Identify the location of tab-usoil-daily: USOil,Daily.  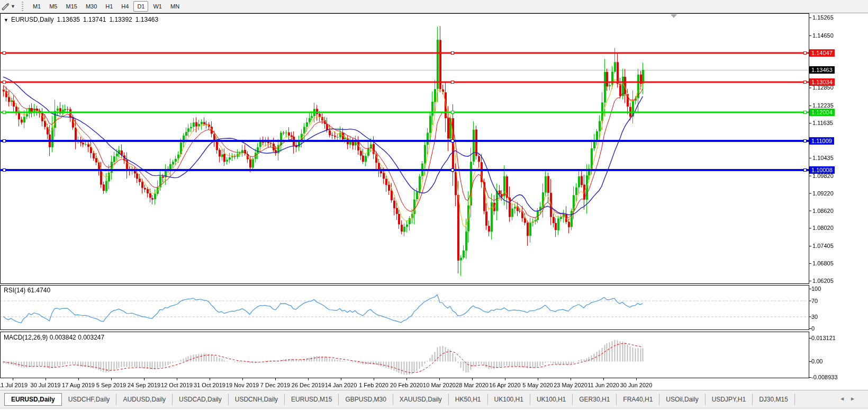
(682, 399).